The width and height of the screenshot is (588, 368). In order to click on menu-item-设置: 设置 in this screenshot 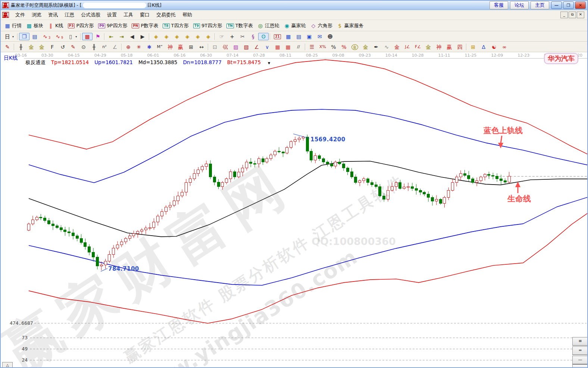, I will do `click(112, 15)`.